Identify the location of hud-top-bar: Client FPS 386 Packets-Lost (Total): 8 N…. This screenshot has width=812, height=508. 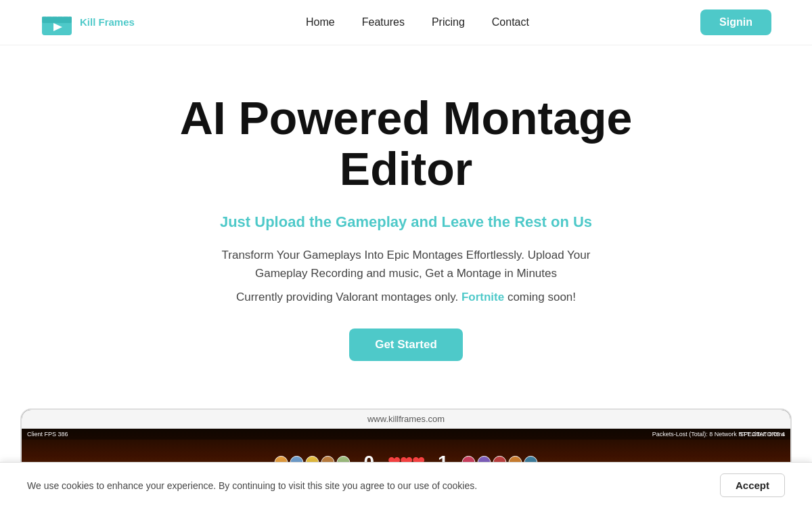
(406, 434).